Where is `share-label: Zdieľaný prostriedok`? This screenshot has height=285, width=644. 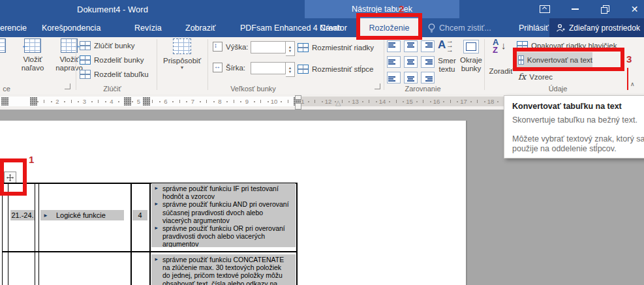 share-label: Zdieľaný prostriedok is located at coordinates (604, 28).